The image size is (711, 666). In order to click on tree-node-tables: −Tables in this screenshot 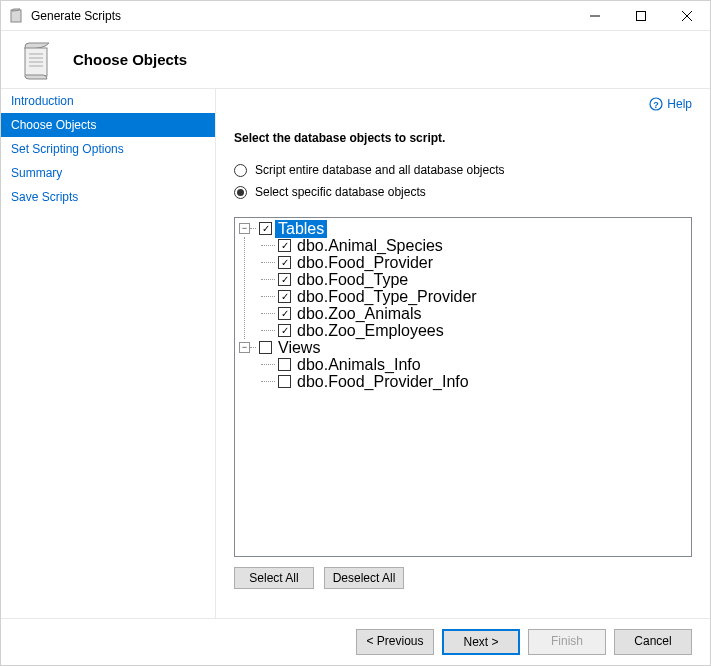, I will do `click(463, 228)`.